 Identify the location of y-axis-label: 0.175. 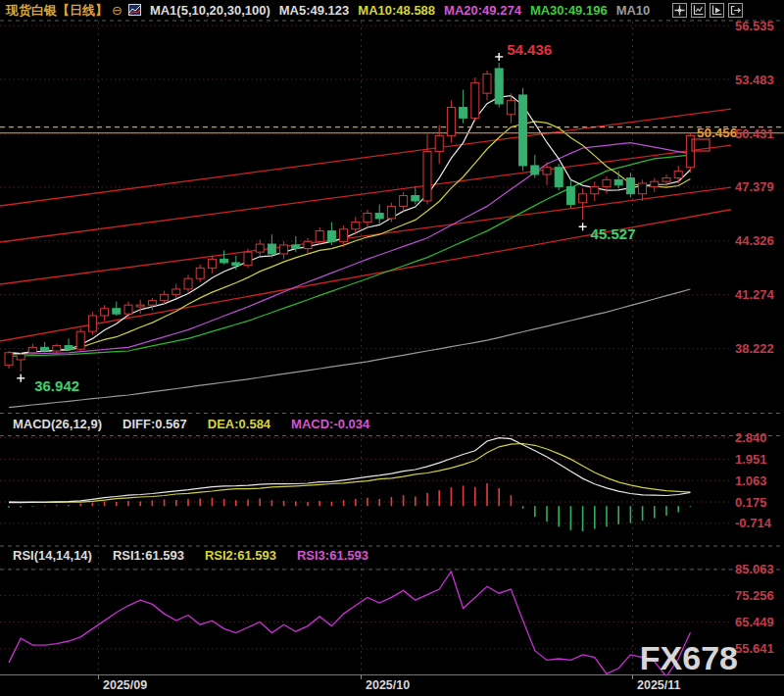
(751, 502).